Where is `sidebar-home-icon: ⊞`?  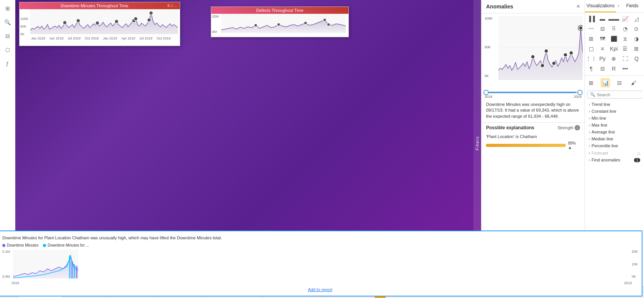
sidebar-home-icon: ⊞ is located at coordinates (8, 8).